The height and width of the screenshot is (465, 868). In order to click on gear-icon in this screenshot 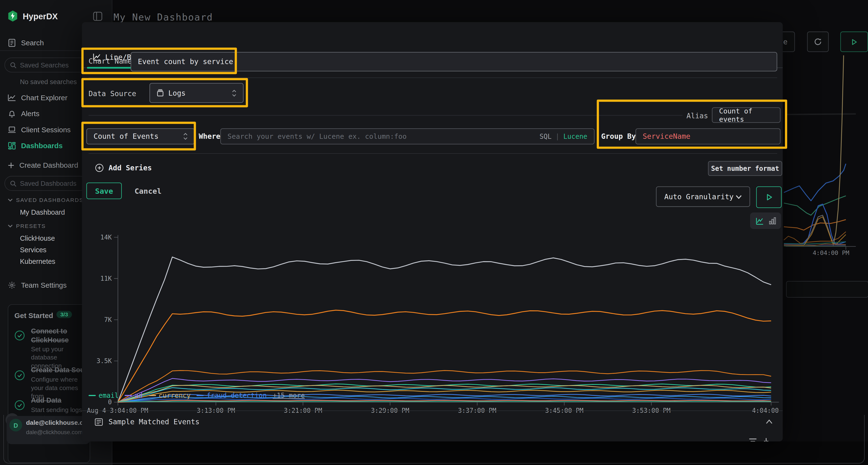, I will do `click(12, 285)`.